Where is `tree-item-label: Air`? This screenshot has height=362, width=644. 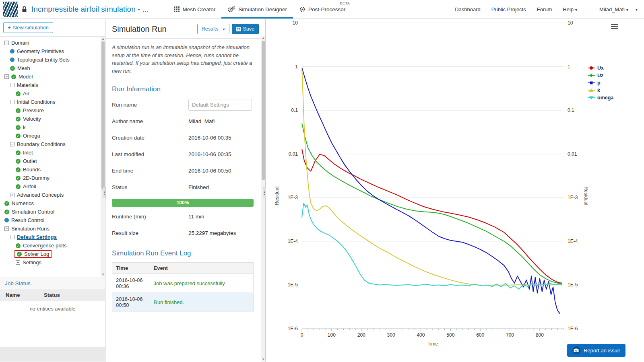 tree-item-label: Air is located at coordinates (26, 93).